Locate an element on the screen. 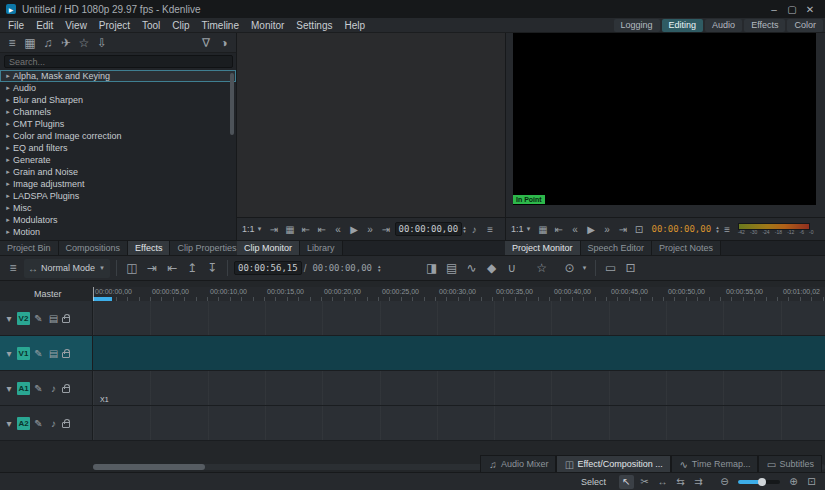  effect-category-eq: ▸EQ and filters is located at coordinates (118, 148).